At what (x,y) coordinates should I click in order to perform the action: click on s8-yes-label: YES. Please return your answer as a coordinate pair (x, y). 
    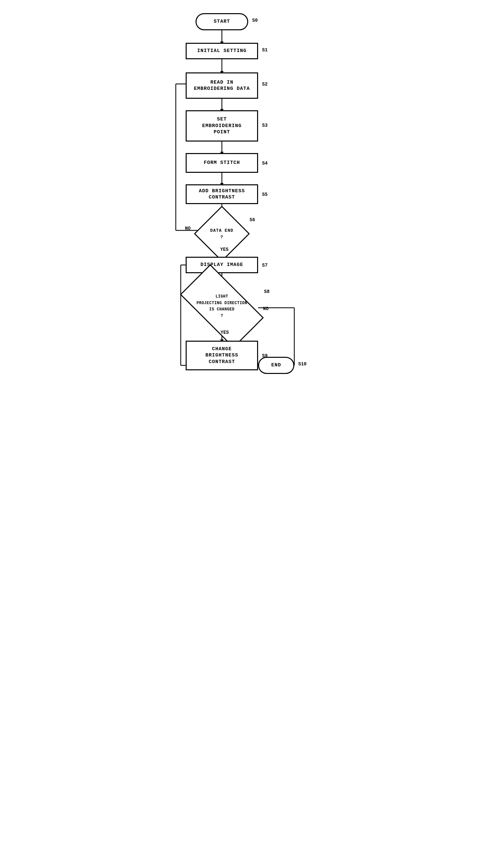
    Looking at the image, I should click on (225, 333).